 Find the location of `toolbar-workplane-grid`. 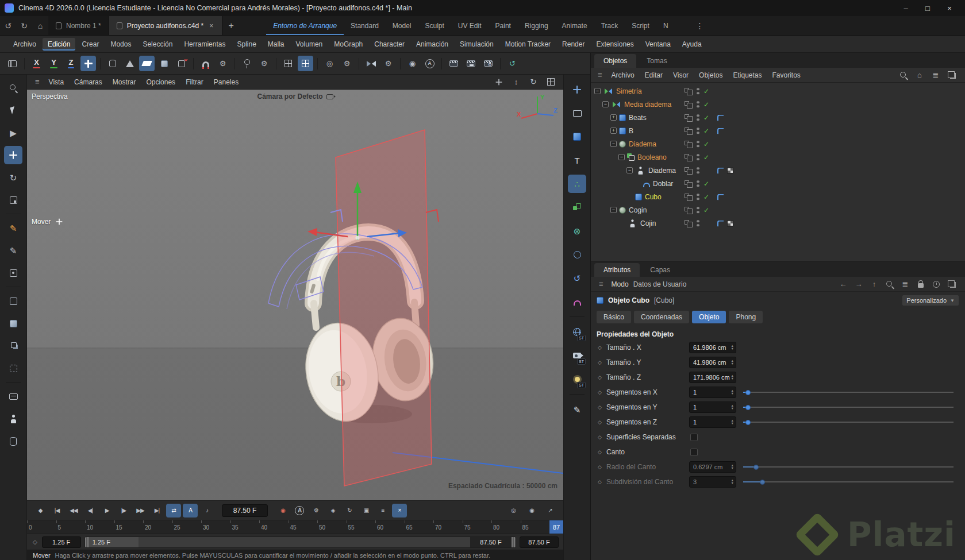

toolbar-workplane-grid is located at coordinates (289, 63).